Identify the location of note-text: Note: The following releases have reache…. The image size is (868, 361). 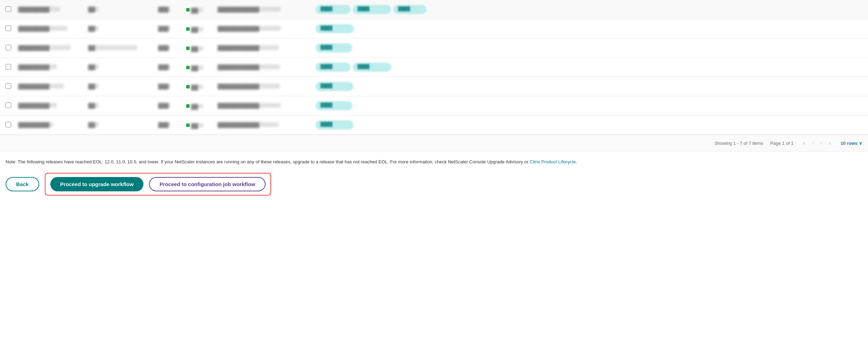
(434, 162).